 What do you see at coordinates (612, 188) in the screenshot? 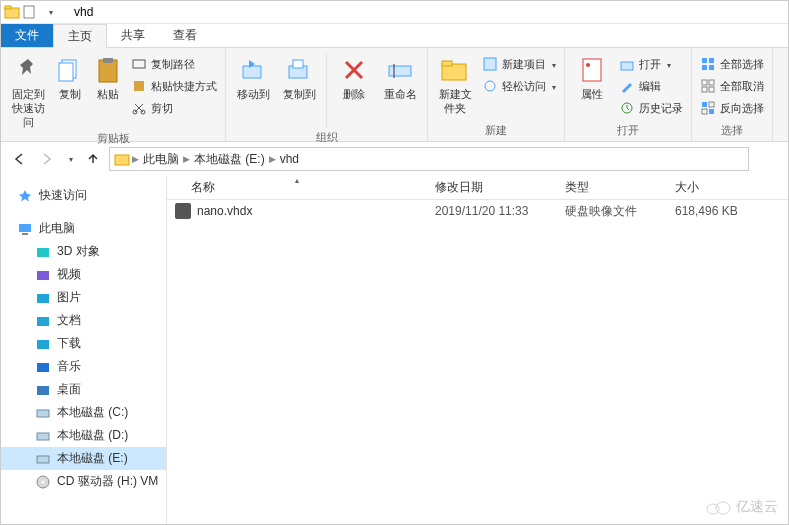
I see `column-type: 类型` at bounding box center [612, 188].